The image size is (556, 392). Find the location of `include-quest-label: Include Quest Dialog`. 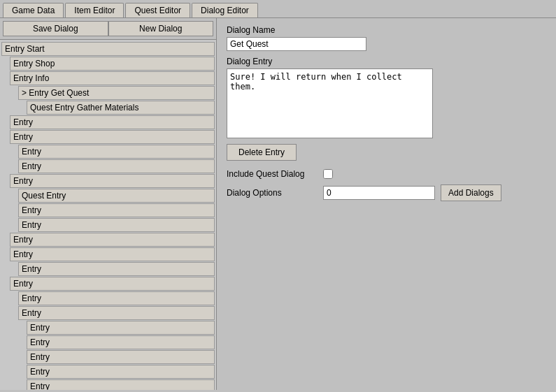

include-quest-label: Include Quest Dialog is located at coordinates (272, 174).